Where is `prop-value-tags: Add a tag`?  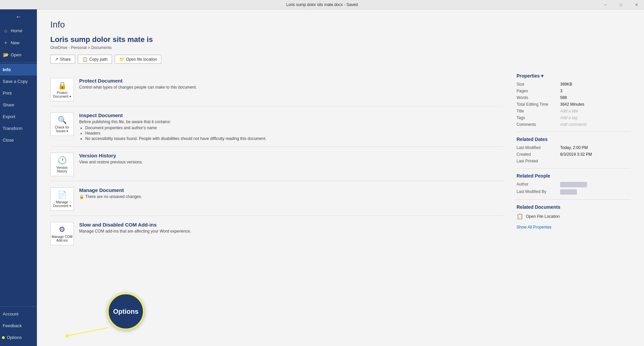 prop-value-tags: Add a tag is located at coordinates (569, 118).